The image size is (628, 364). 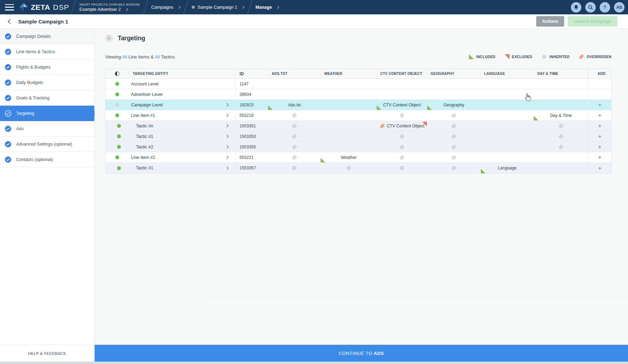 I want to click on table-row: Campaign Level 182923 Ads.txtCTV Content…, so click(x=358, y=105).